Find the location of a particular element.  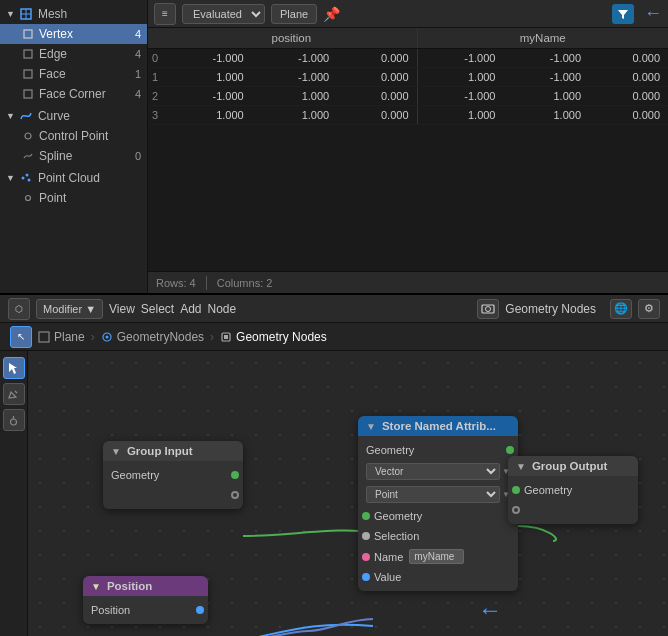

node-group-input: ▼ Group Input Geometry is located at coordinates (173, 475).